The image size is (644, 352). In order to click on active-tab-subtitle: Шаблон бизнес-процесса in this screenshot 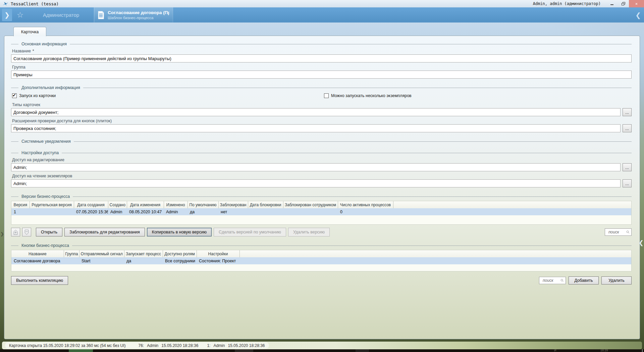, I will do `click(139, 18)`.